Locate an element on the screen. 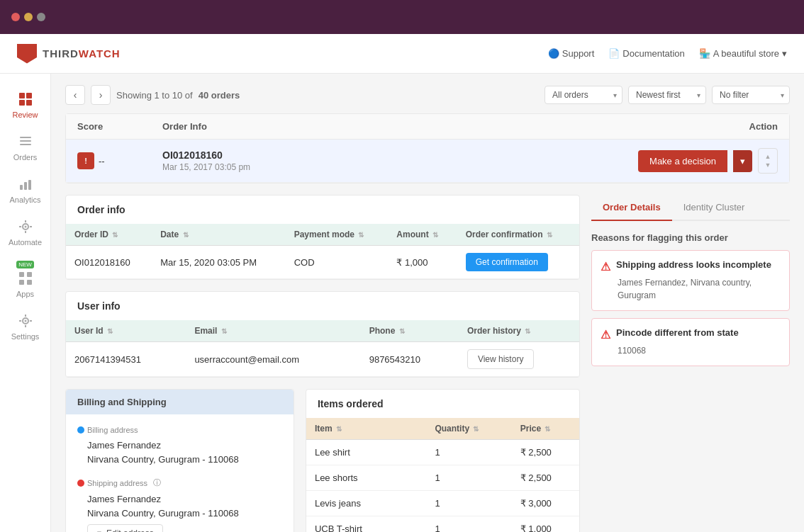 The height and width of the screenshot is (532, 804). make-decision-button: Make a decision is located at coordinates (683, 162).